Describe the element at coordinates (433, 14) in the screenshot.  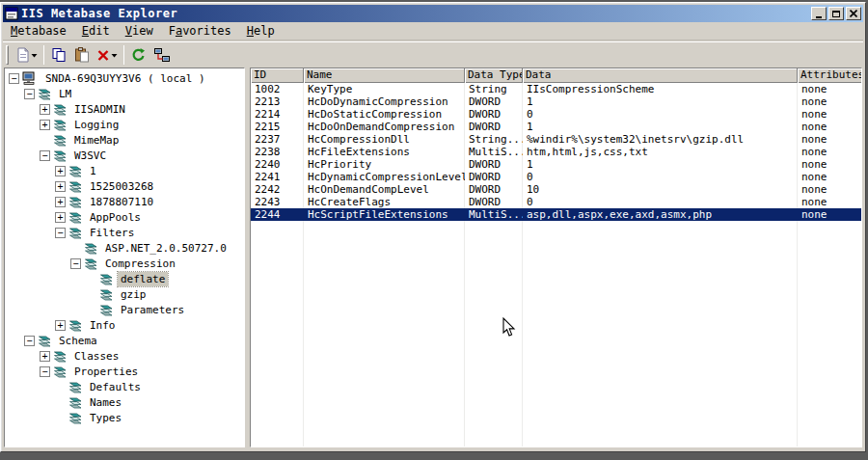
I see `title-bar: IIS Metabase Explorer` at that location.